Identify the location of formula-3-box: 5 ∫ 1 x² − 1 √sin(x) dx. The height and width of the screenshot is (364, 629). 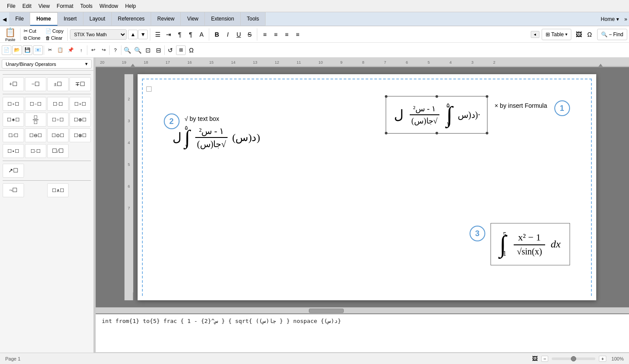
(530, 244).